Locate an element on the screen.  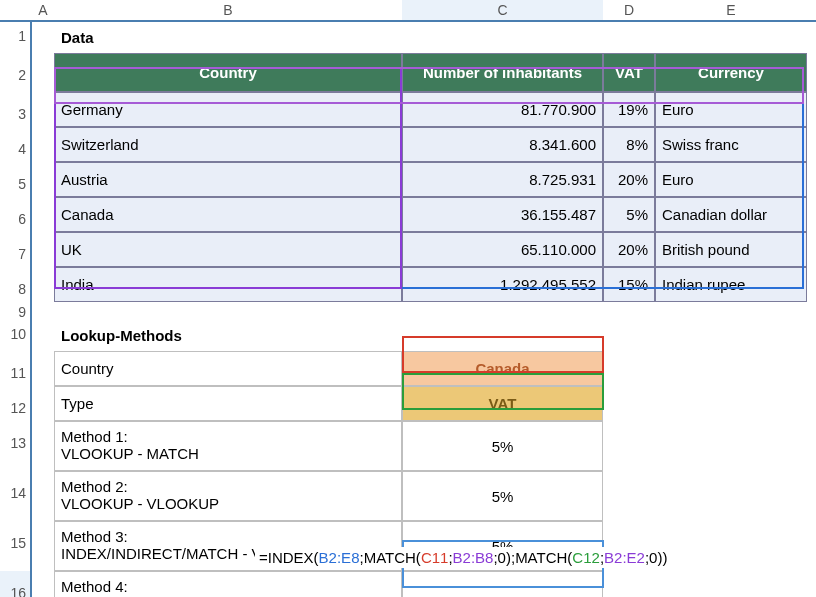
cell-B16: Method 4: INDEX - MATCH - is located at coordinates (228, 584).